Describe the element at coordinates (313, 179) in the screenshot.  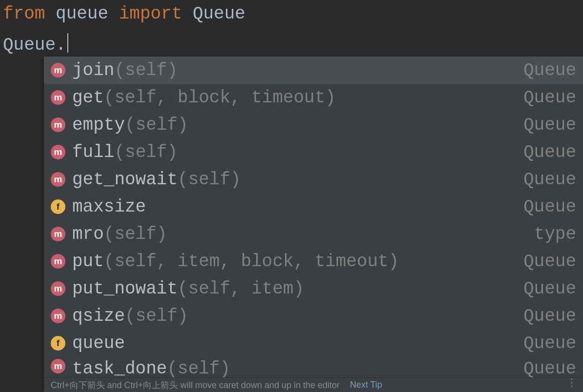
I see `completion-item-get_nowait: mget_nowait(self)Queue` at that location.